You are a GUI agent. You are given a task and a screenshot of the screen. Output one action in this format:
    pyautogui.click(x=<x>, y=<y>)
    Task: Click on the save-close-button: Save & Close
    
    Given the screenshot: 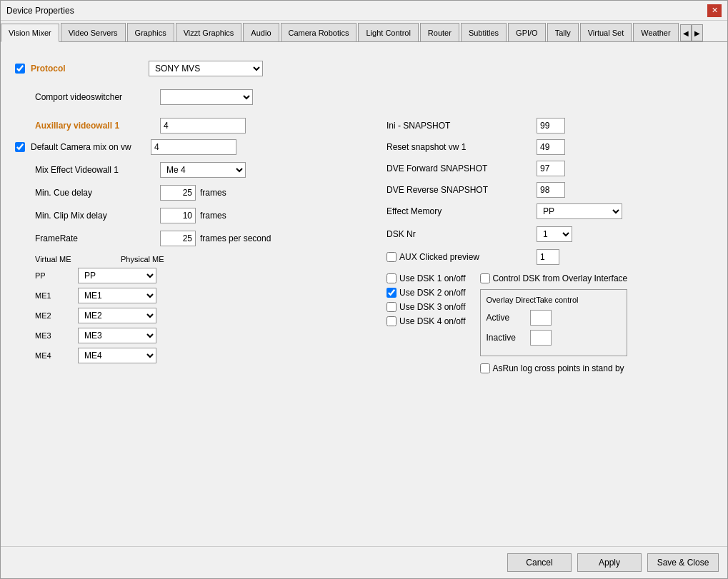 What is the action you would take?
    pyautogui.click(x=683, y=563)
    